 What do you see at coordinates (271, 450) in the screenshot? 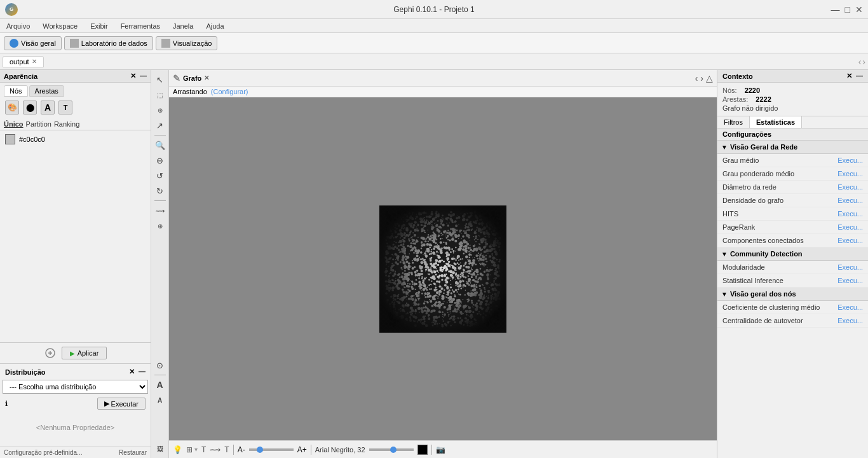
I see `font-size-slider` at bounding box center [271, 450].